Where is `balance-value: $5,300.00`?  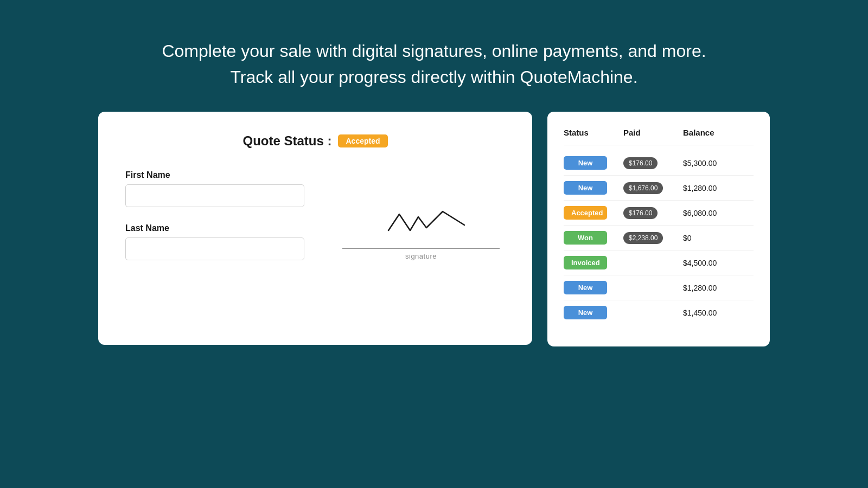
balance-value: $5,300.00 is located at coordinates (700, 163).